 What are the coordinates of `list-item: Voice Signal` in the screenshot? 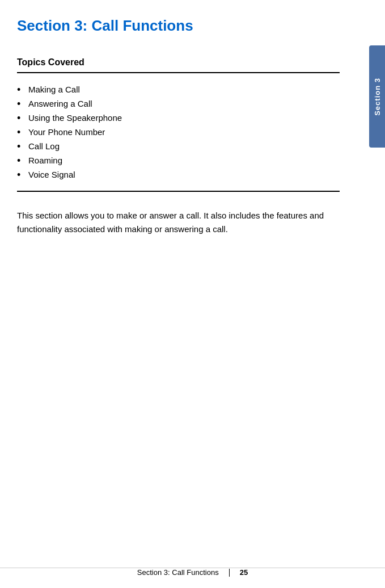 It's located at (178, 175).